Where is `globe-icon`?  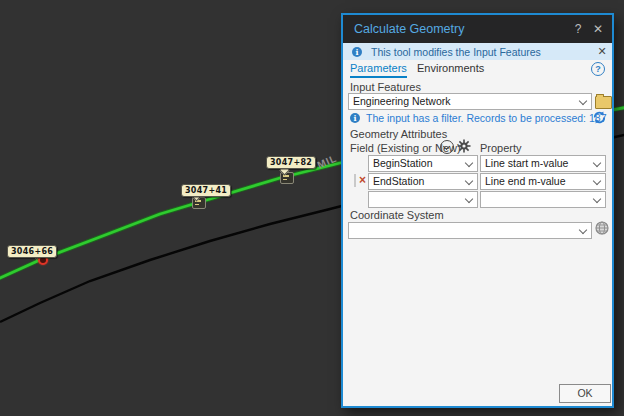
globe-icon is located at coordinates (602, 228).